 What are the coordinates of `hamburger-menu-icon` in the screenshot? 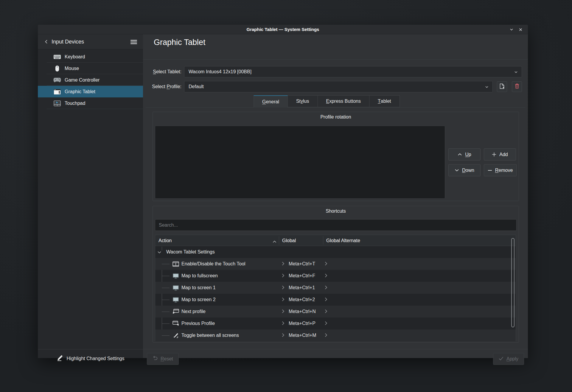 It's located at (134, 42).